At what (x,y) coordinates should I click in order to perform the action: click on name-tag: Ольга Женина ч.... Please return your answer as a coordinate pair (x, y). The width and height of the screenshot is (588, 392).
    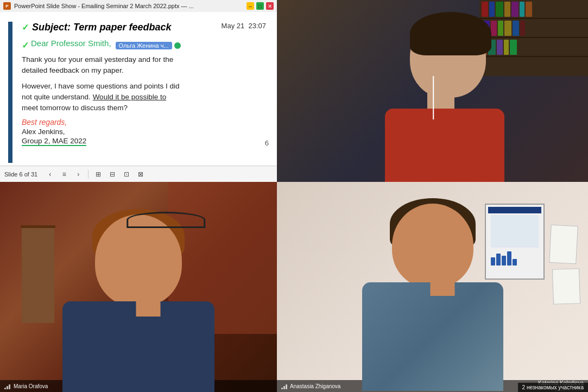
    Looking at the image, I should click on (144, 46).